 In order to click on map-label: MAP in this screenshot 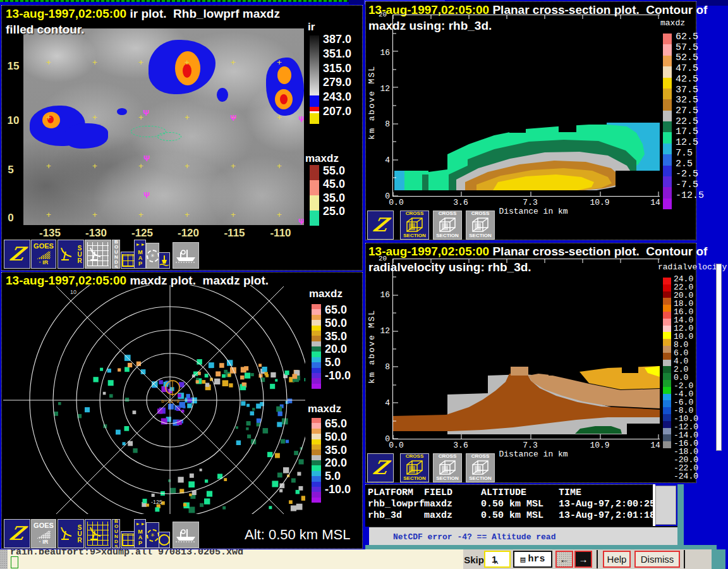, I will do `click(140, 537)`.